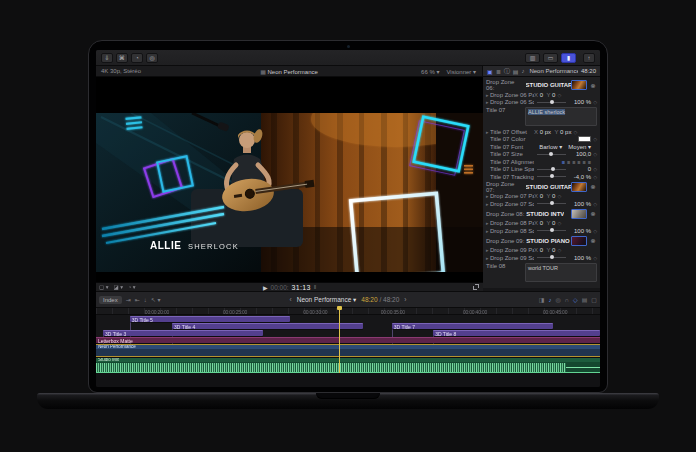 Image resolution: width=696 pixels, height=452 pixels. I want to click on letterbox-matte-clip: Letterbox Matte, so click(348, 340).